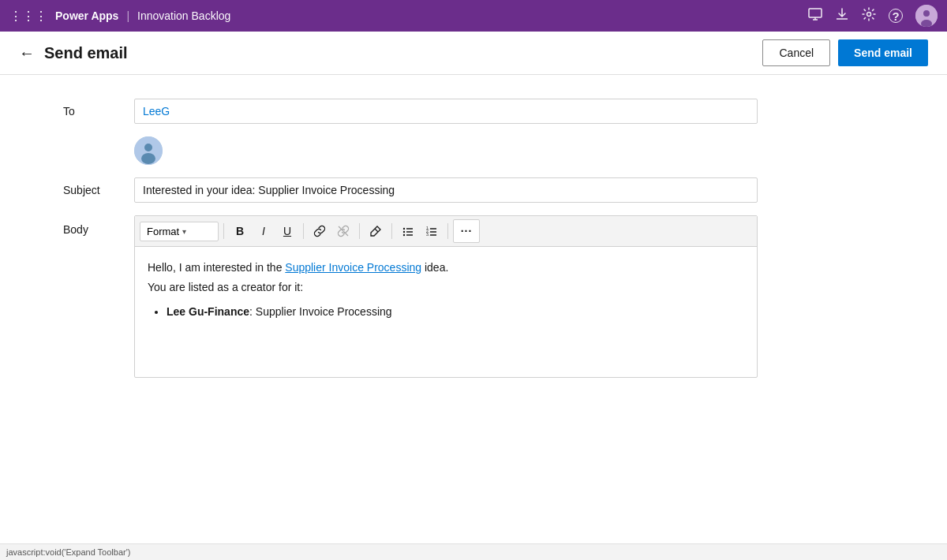 This screenshot has width=947, height=560. Describe the element at coordinates (185, 232) in the screenshot. I see `chevron-down-icon: ▾` at that location.